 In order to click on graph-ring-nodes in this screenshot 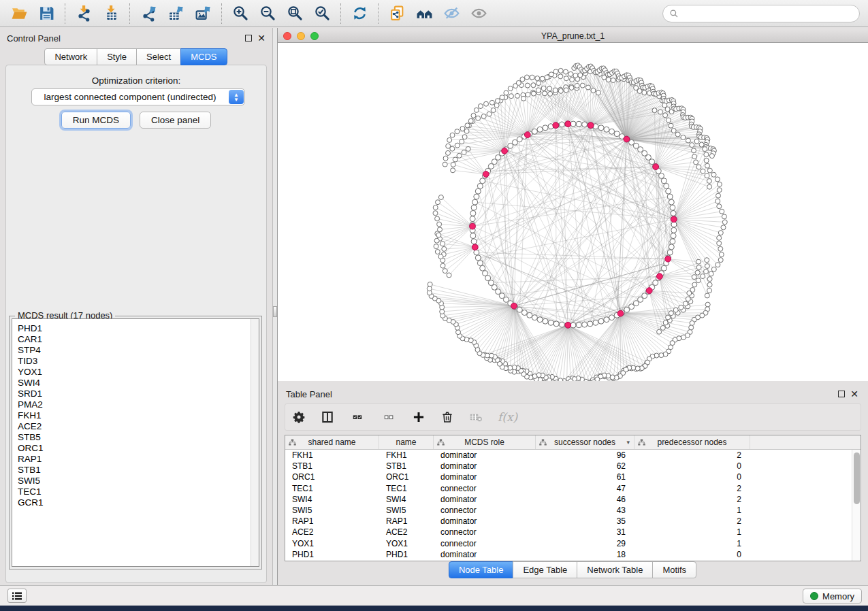, I will do `click(573, 225)`.